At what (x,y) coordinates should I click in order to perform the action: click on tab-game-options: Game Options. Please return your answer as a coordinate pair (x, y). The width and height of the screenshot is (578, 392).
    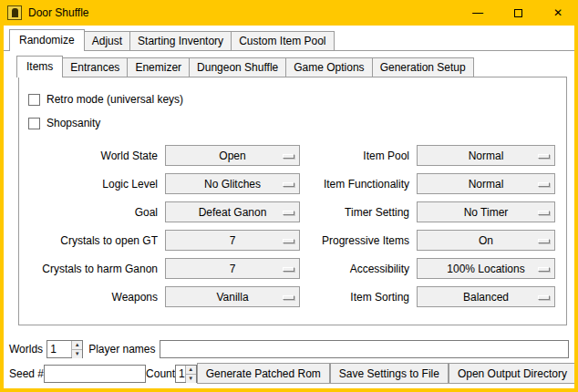
    Looking at the image, I should click on (328, 67).